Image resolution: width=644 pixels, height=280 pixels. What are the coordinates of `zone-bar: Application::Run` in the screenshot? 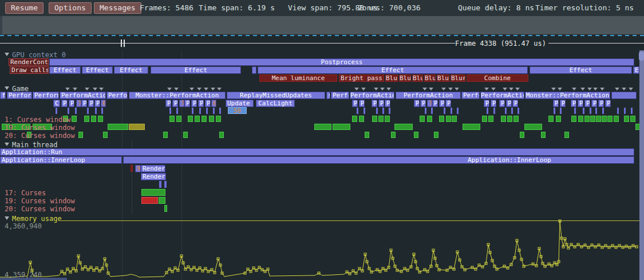 It's located at (317, 152).